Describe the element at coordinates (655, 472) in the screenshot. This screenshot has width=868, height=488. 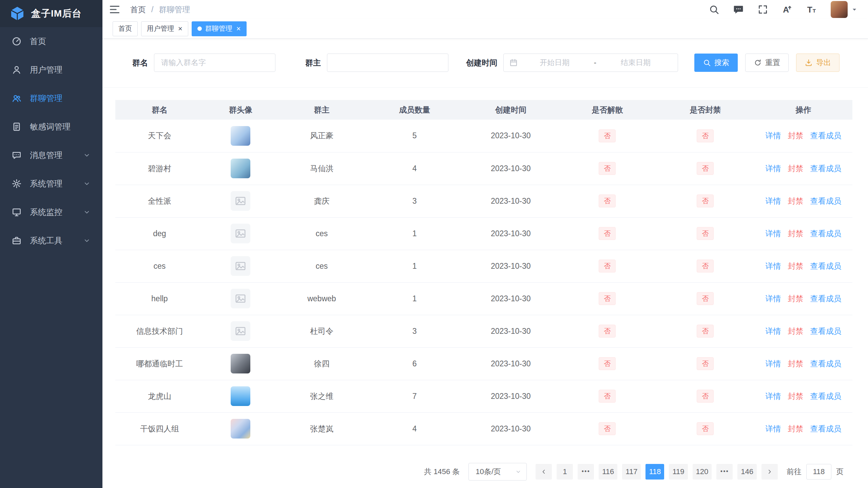
I see `page-button-118: 118` at that location.